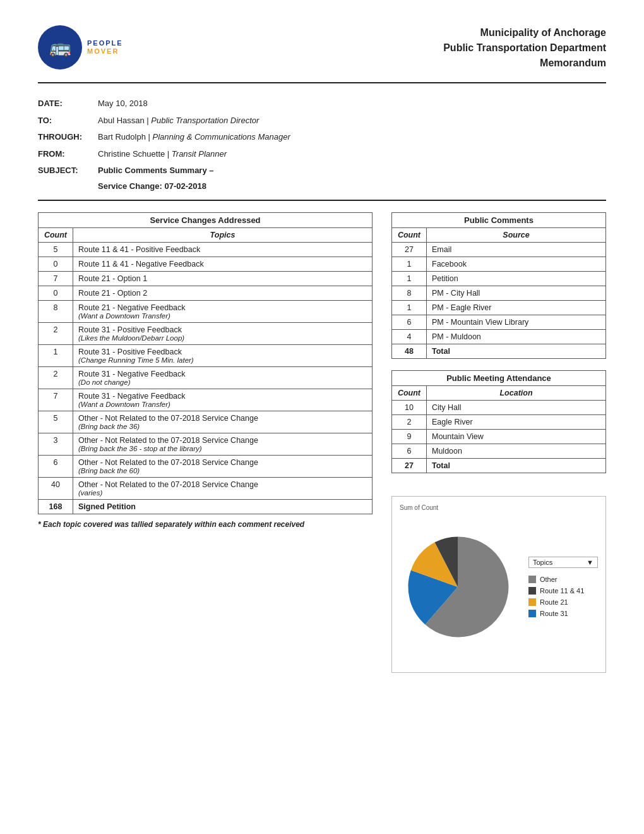 This screenshot has height=834, width=644. Describe the element at coordinates (563, 591) in the screenshot. I see `legend-route1141: Route 11 & 41` at that location.